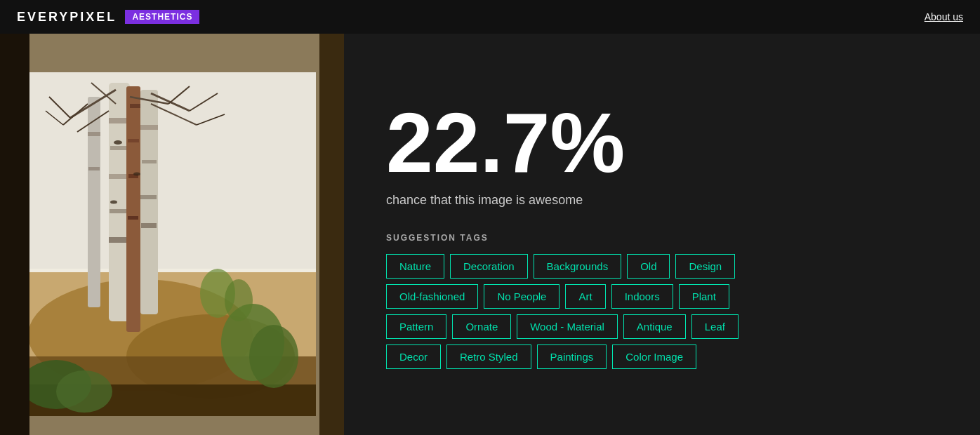  What do you see at coordinates (67, 17) in the screenshot?
I see `logo: EVERYPIXEL` at bounding box center [67, 17].